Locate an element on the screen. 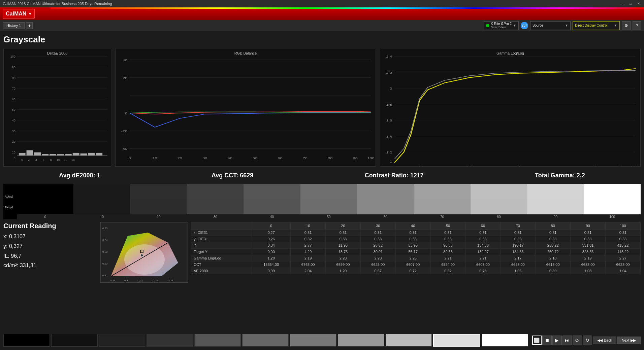 The image size is (644, 350). toolbar: History 1 + X-Rite i1Pro 2 Direct View ▼… is located at coordinates (322, 26).